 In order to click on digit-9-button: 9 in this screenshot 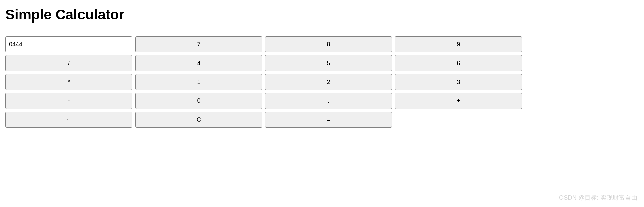, I will do `click(458, 44)`.